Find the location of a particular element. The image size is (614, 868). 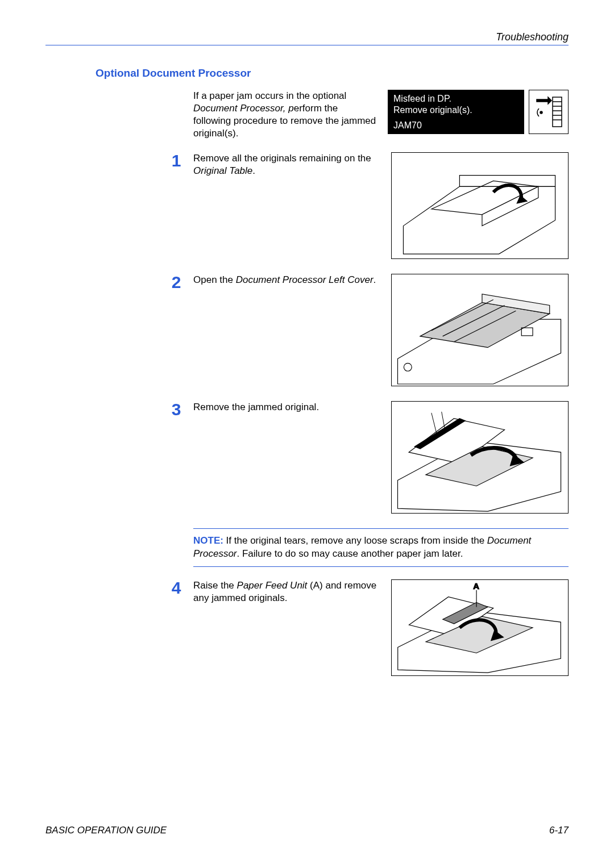

step3-t1: Remove the jammed original. is located at coordinates (256, 407).